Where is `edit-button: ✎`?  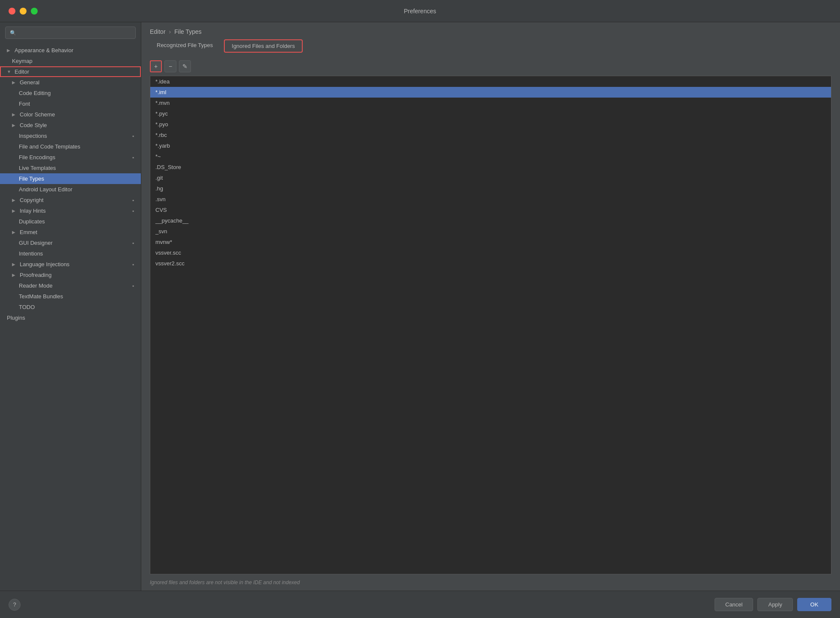 edit-button: ✎ is located at coordinates (185, 66).